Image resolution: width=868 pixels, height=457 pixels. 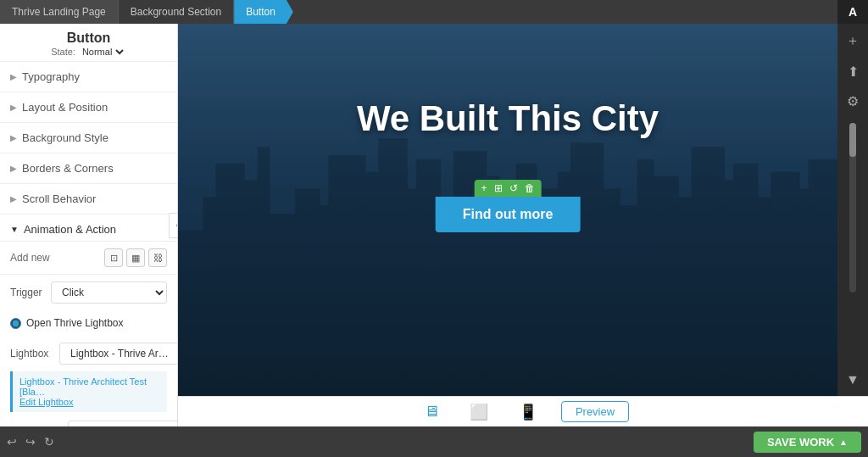 I want to click on toolbar-rotate-icon: ↺, so click(x=514, y=188).